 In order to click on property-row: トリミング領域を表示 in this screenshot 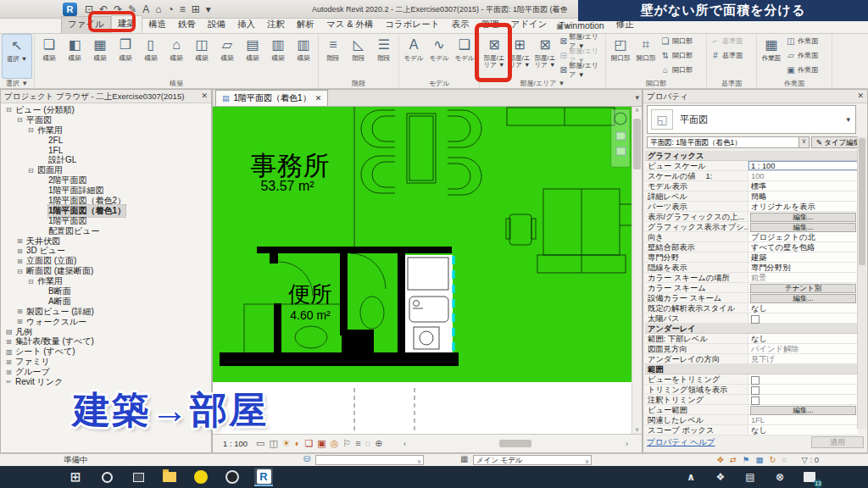, I will do `click(751, 390)`.